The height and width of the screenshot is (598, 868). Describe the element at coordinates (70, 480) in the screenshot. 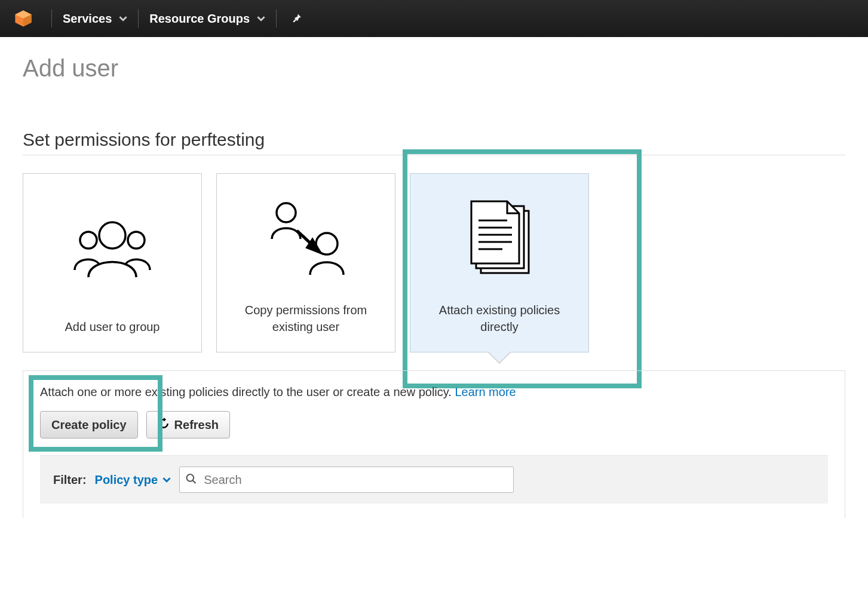

I see `filter-label: Filter:` at that location.